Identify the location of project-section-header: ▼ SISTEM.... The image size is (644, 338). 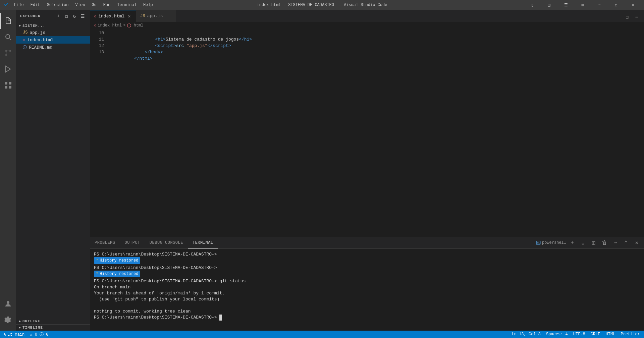
(53, 26).